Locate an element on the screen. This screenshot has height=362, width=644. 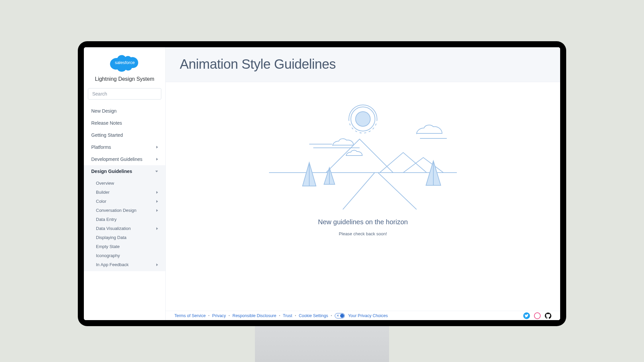
sub-item-label: Color is located at coordinates (101, 201).